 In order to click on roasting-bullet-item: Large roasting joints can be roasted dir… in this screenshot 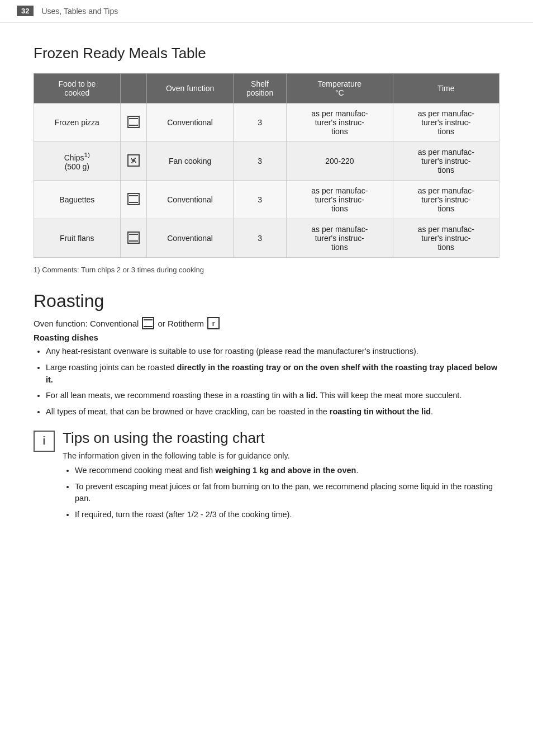, I will do `click(273, 374)`.